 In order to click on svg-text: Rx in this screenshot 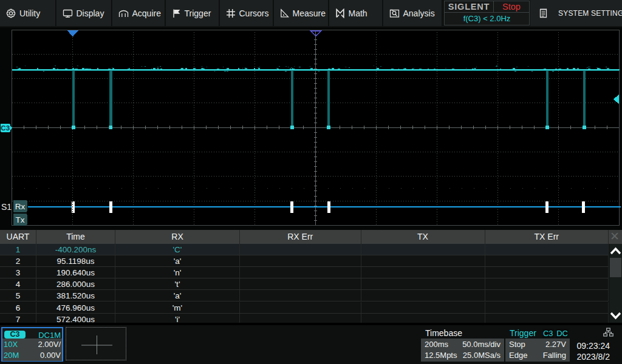, I will do `click(21, 206)`.